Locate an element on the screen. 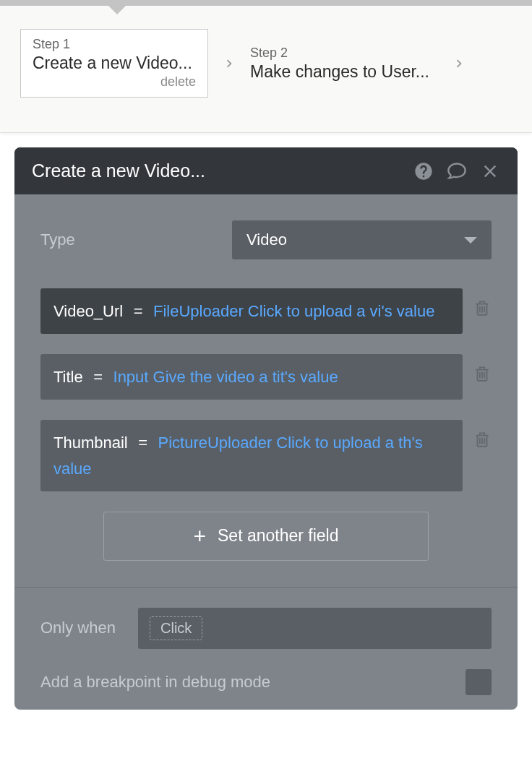 The image size is (532, 779). breakpoint-row: Add a breakpoint in debug mode is located at coordinates (266, 682).